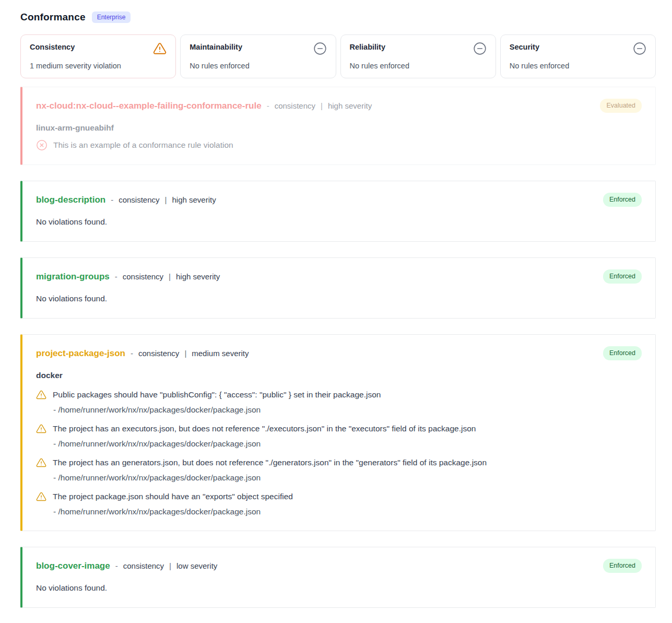  I want to click on rule-name-link: blog-cover-image, so click(73, 566).